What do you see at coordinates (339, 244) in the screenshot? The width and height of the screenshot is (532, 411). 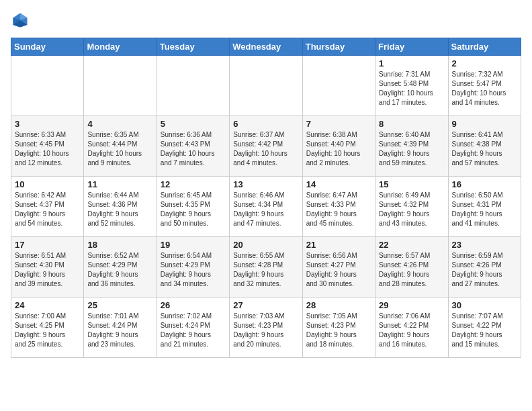 I see `day-number: 21` at bounding box center [339, 244].